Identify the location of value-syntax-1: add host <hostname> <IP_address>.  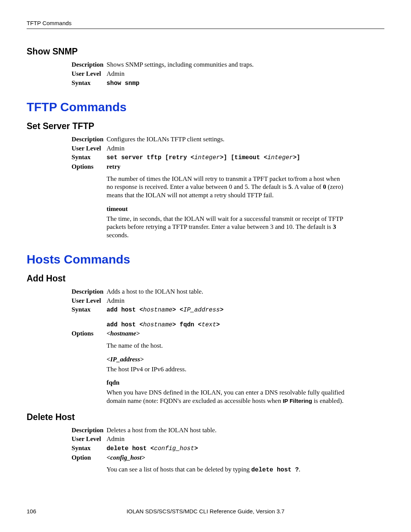
(245, 310).